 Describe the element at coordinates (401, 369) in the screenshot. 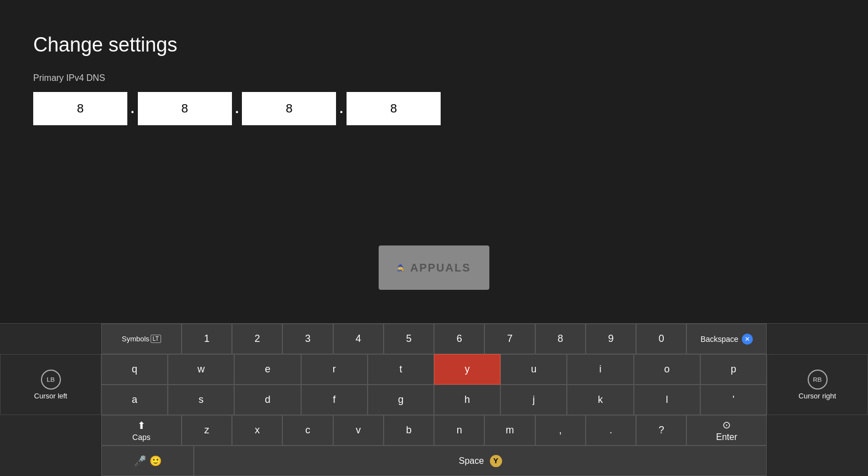

I see `key-t: t` at that location.